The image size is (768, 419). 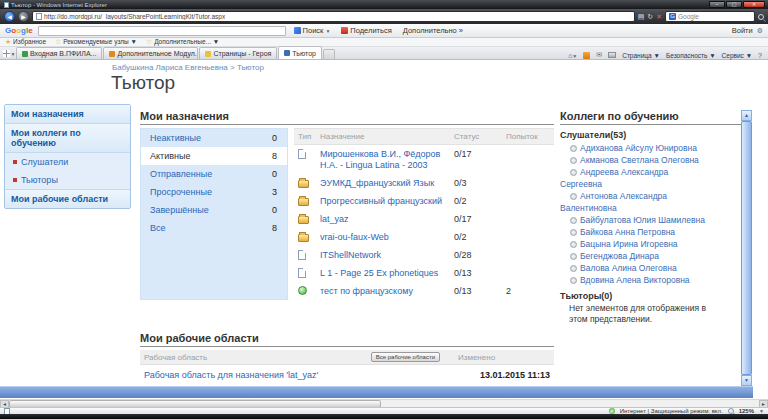 What do you see at coordinates (8, 42) in the screenshot?
I see `star-icon: ★` at bounding box center [8, 42].